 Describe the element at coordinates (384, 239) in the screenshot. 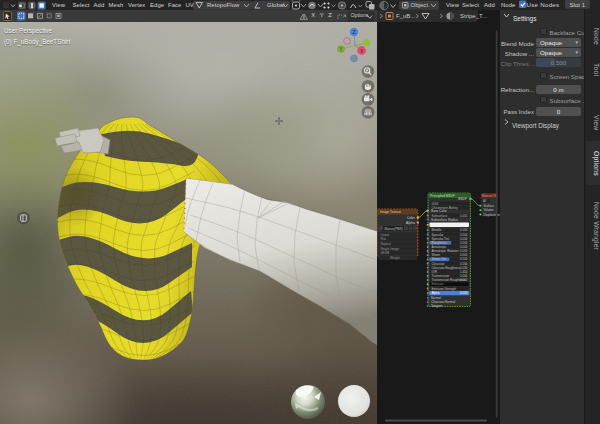

I see `svg-text: Flat` at that location.